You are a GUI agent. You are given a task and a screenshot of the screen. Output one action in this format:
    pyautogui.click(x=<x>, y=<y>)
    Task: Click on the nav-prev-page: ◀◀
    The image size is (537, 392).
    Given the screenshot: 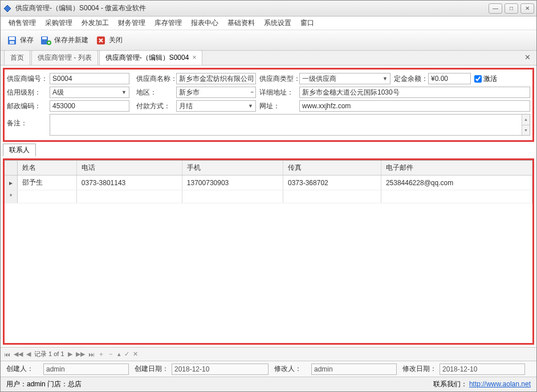 What is the action you would take?
    pyautogui.click(x=18, y=354)
    